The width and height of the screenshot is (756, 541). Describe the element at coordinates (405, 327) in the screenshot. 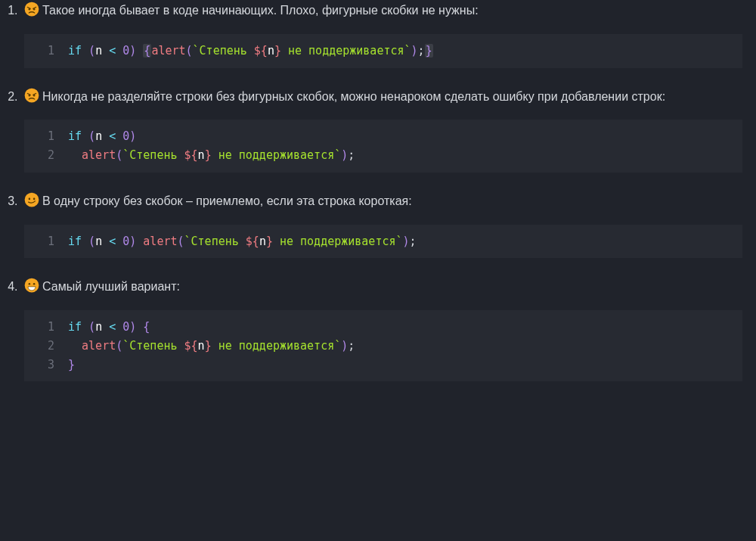

I see `code-content: if (n < 0) {` at that location.